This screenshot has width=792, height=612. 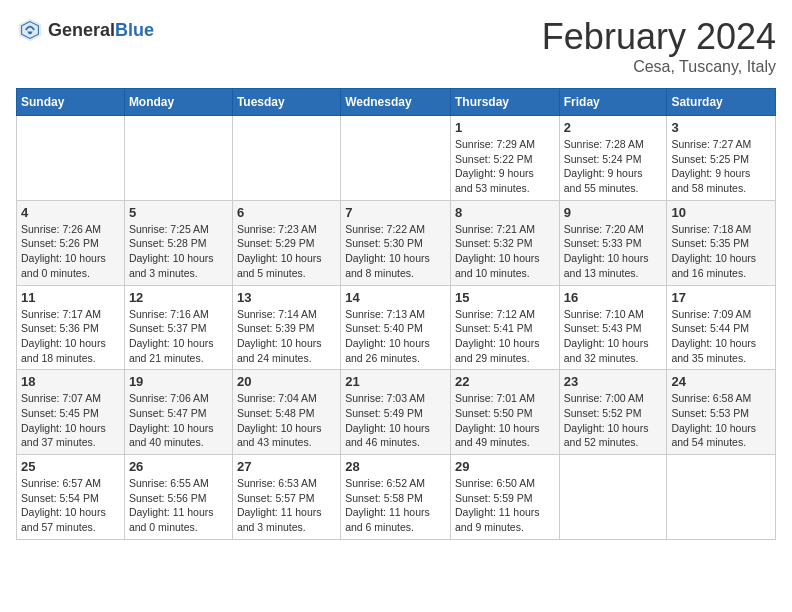 I want to click on day-number: 25, so click(x=70, y=466).